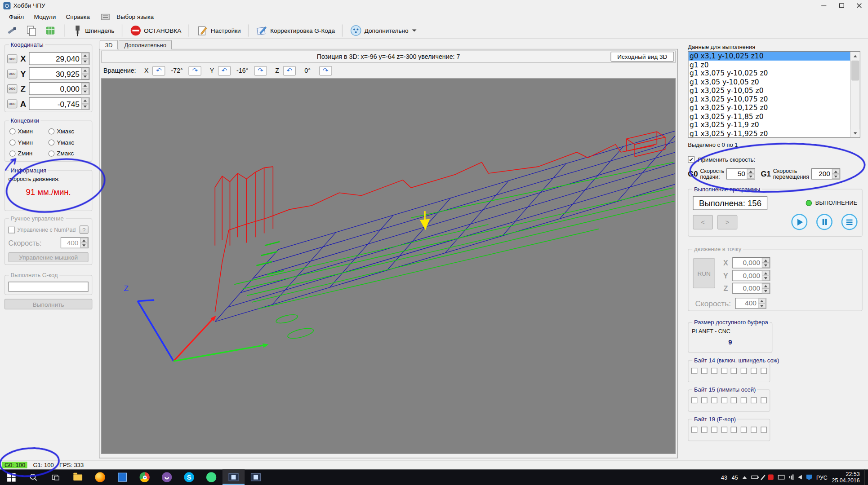 The width and height of the screenshot is (868, 485). I want to click on x-coordinate-input: 29,040, so click(59, 58).